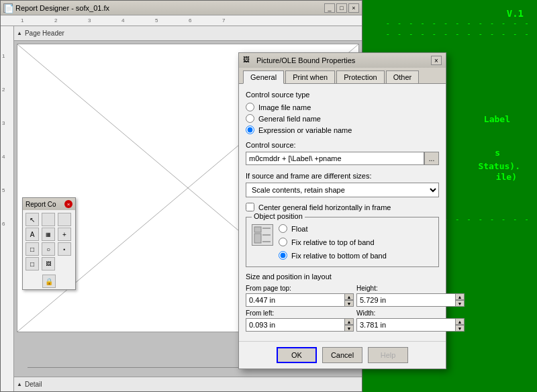 The image size is (537, 392). What do you see at coordinates (460, 303) in the screenshot?
I see `height-down: ▼` at bounding box center [460, 303].